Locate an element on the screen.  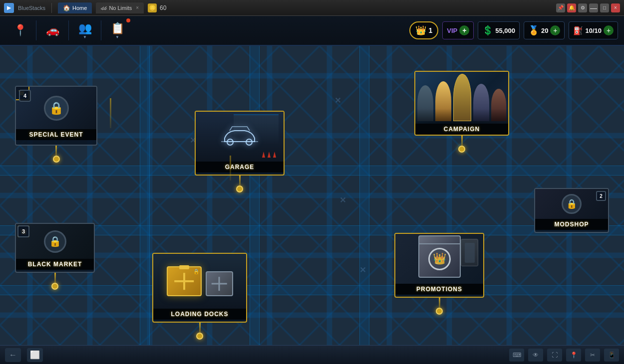
vip-badge: VIP + is located at coordinates (458, 30).